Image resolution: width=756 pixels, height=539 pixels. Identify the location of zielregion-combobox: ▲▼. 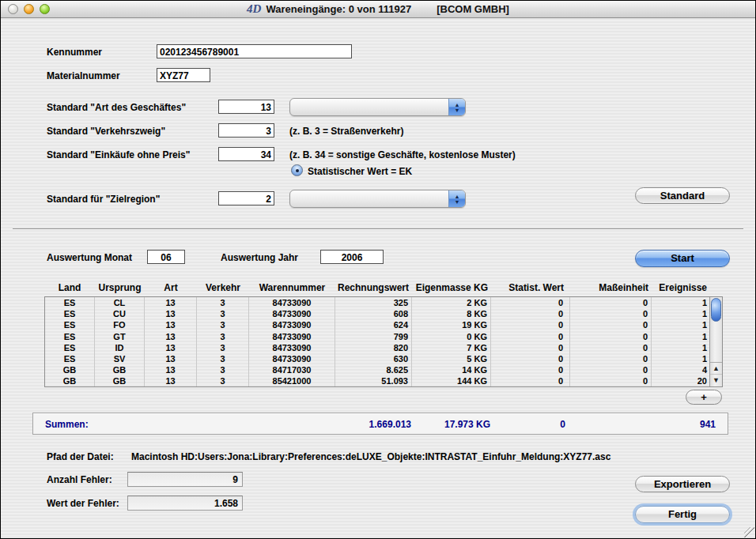
(378, 199).